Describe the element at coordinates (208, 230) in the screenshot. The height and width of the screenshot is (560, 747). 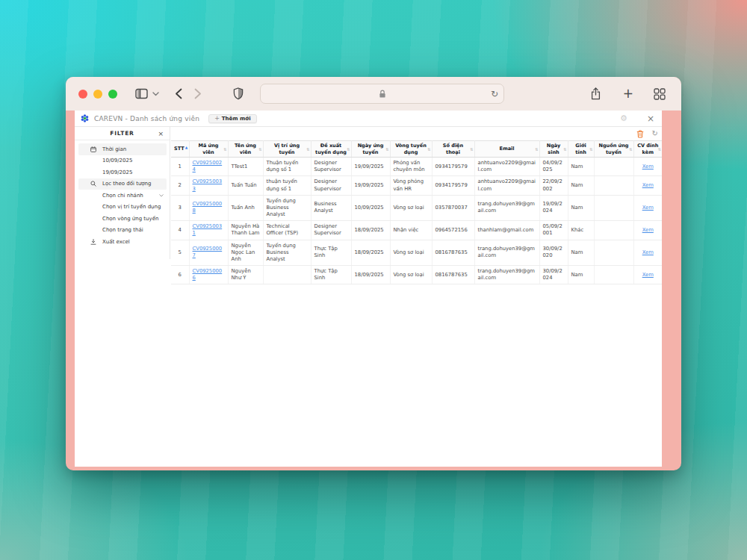
I see `cell-code: CV09250031` at that location.